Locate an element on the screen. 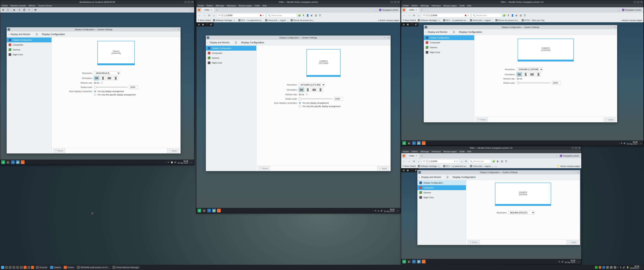 The width and height of the screenshot is (644, 270). monitor-thumbnail: DUMMY0 (1229x590) is located at coordinates (546, 50).